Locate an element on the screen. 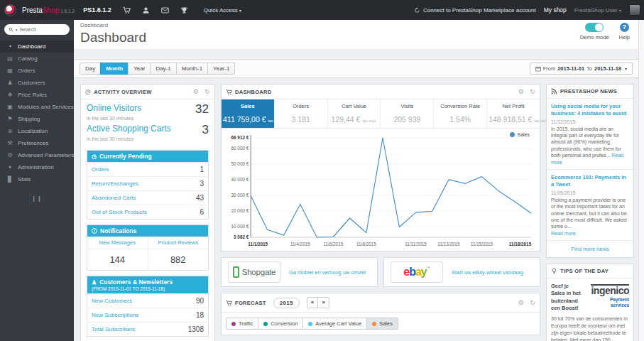  kpi-cart-value: Cart Value129,44 € tax excl. is located at coordinates (355, 114).